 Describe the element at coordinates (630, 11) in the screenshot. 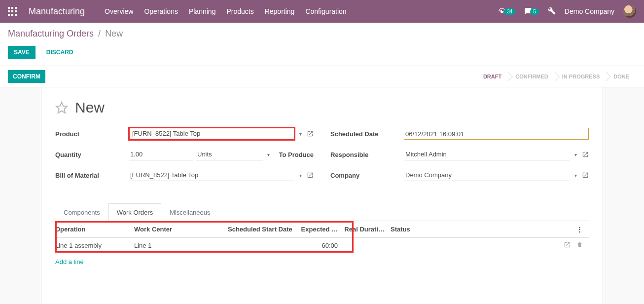

I see `user-avatar` at that location.